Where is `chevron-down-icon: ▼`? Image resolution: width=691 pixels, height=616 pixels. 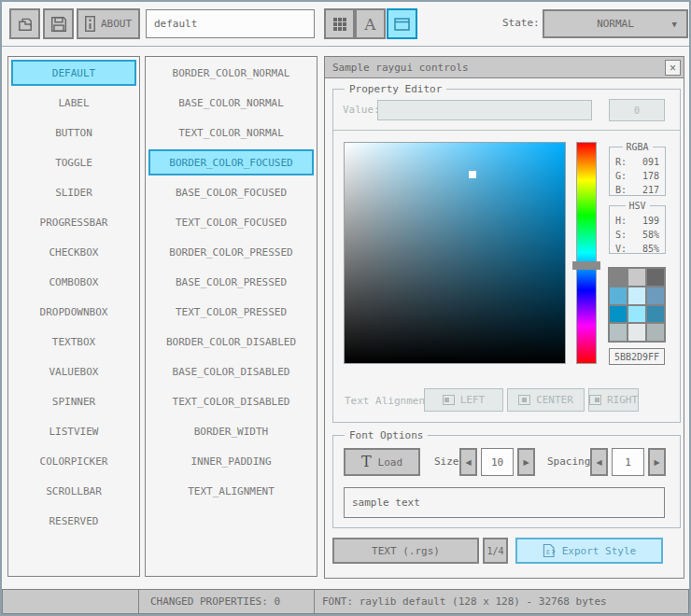
chevron-down-icon: ▼ is located at coordinates (674, 24).